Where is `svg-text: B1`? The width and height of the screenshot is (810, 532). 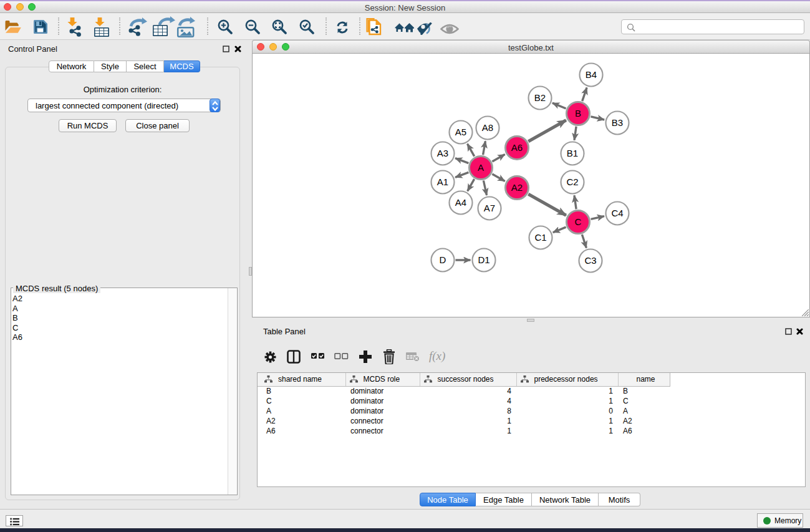
svg-text: B1 is located at coordinates (572, 153).